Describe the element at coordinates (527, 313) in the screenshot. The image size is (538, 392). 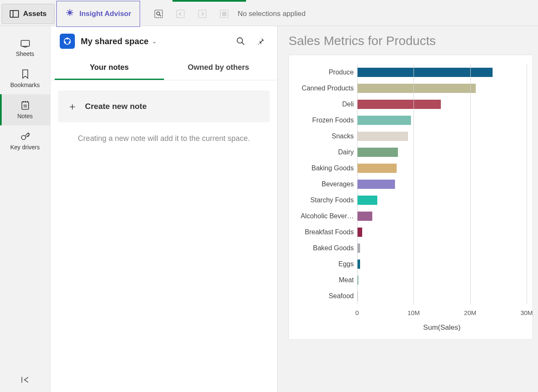
I see `x-tick-label: 30M` at that location.